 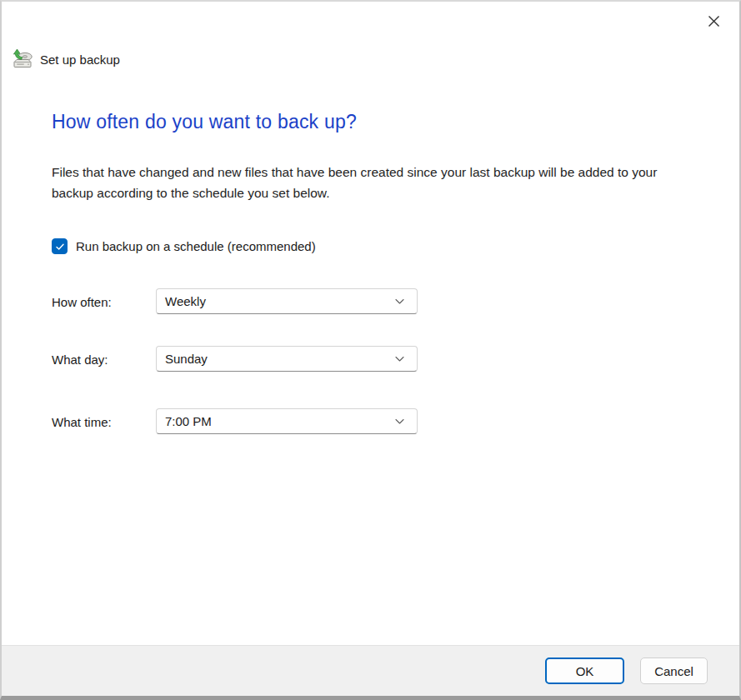 What do you see at coordinates (183, 247) in the screenshot?
I see `schedule-checkbox-row: Run backup on a schedule (recommended)` at bounding box center [183, 247].